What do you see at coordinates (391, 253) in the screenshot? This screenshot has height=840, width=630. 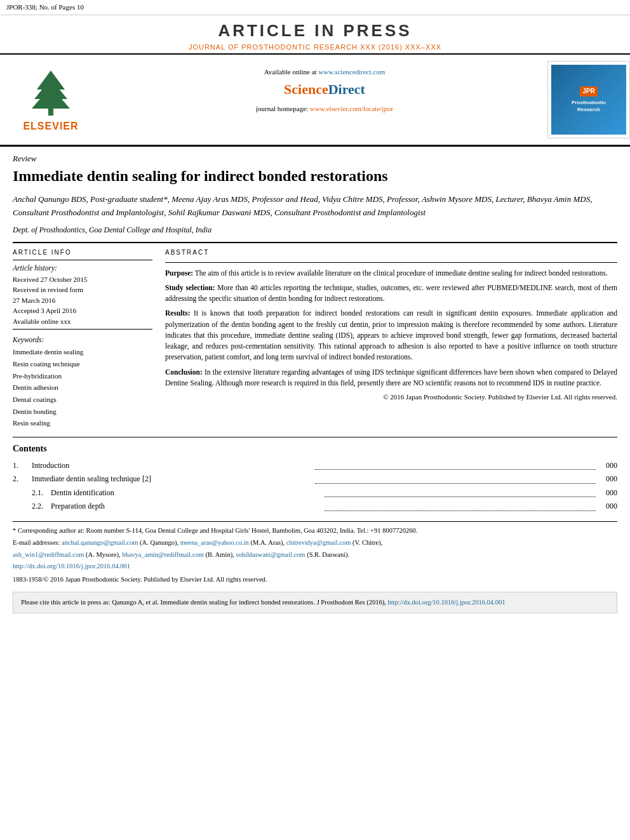 I see `abstract-heading: ABSTRACT` at bounding box center [391, 253].